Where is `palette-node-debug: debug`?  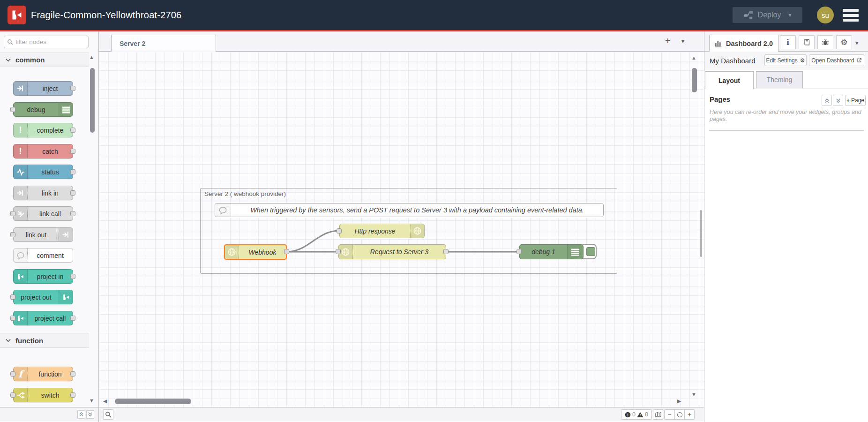
palette-node-debug: debug is located at coordinates (43, 110).